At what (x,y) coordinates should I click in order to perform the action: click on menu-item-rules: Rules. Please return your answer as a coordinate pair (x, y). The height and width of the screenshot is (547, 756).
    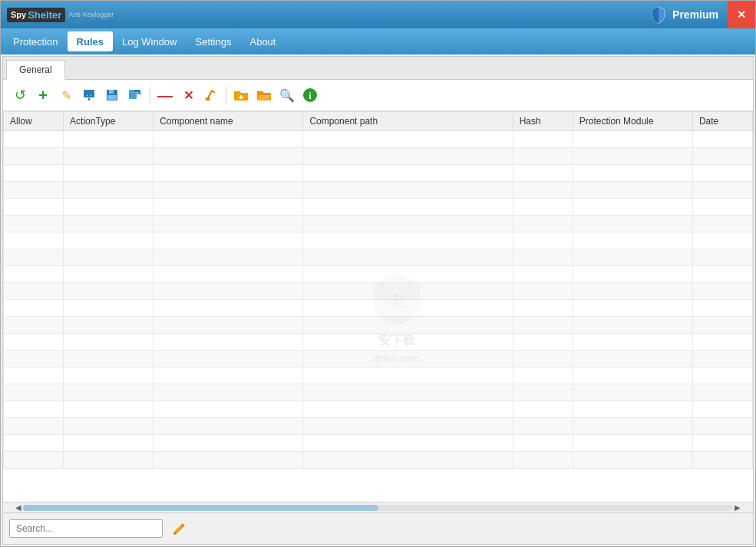
    Looking at the image, I should click on (91, 41).